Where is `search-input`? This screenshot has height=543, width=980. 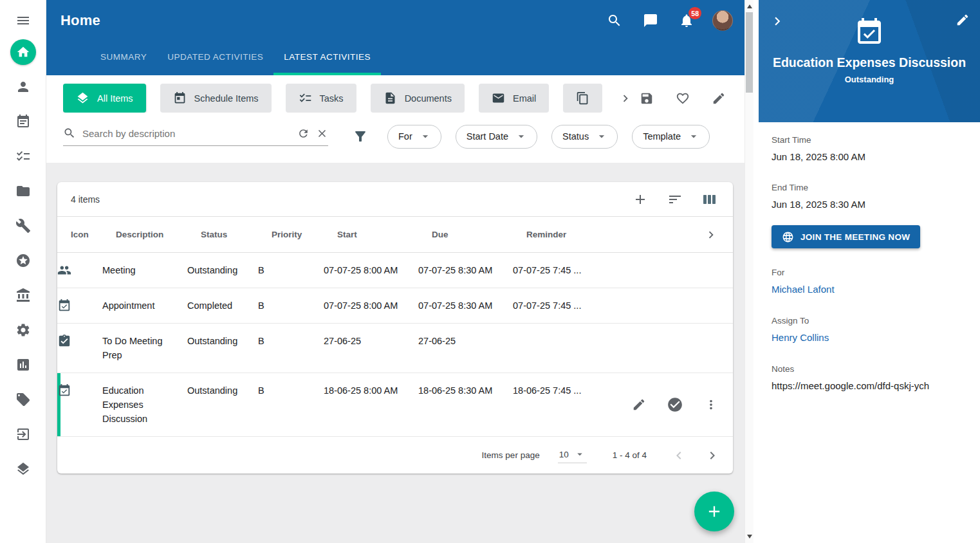
search-input is located at coordinates (187, 134).